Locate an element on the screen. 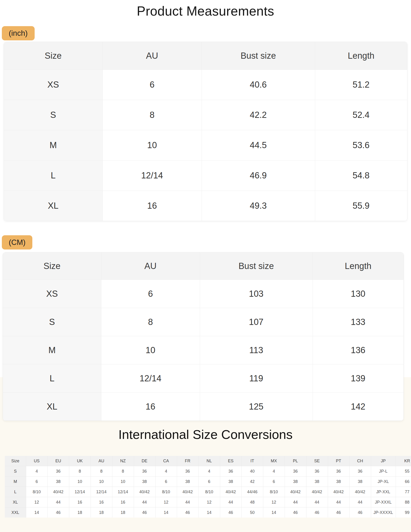  table-cell: 55.9 is located at coordinates (361, 206).